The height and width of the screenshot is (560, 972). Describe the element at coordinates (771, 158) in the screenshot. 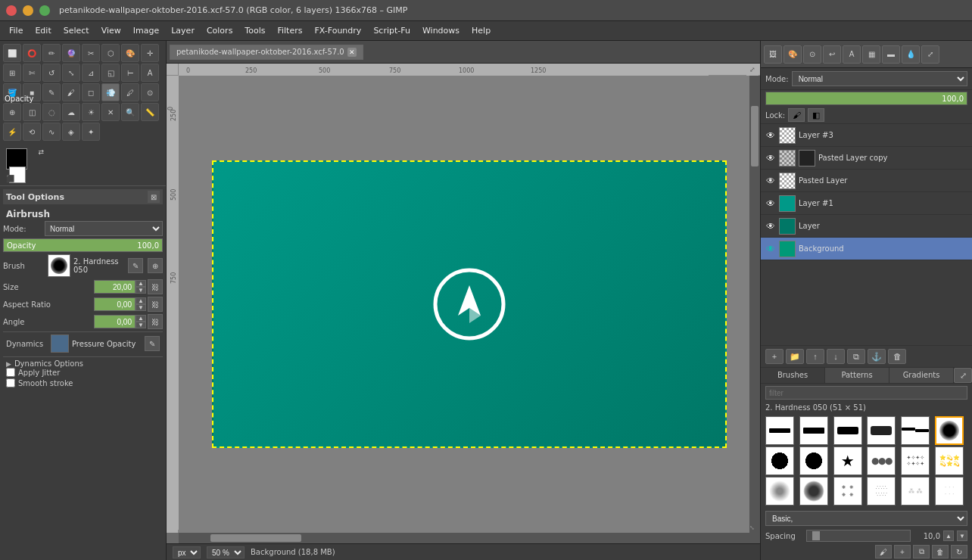

I see `layer-visibility-1: 👁` at that location.